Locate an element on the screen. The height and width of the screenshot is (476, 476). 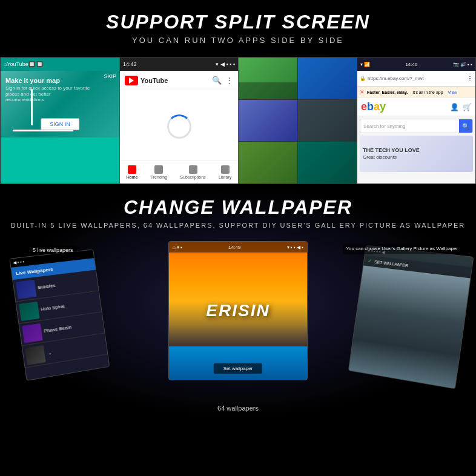
wp-item-label-phase: Phase Beam is located at coordinates (58, 329).